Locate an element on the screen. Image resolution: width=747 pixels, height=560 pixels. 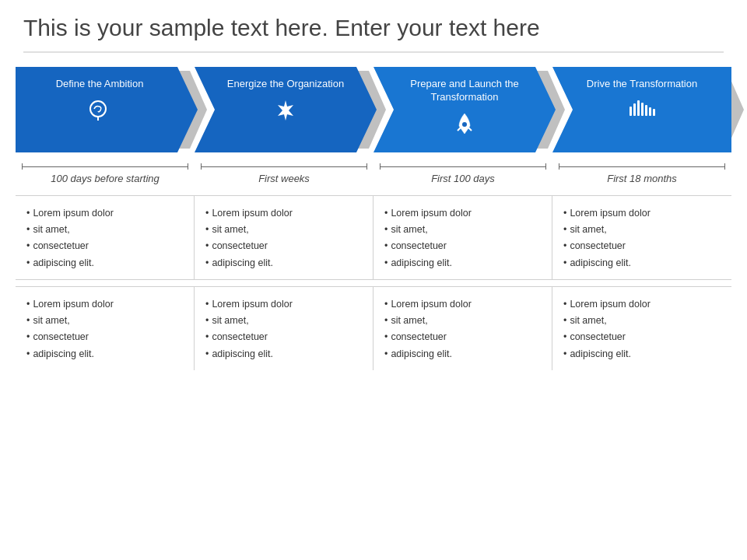
arrow-label-4: Drive the Transformation is located at coordinates (642, 84).